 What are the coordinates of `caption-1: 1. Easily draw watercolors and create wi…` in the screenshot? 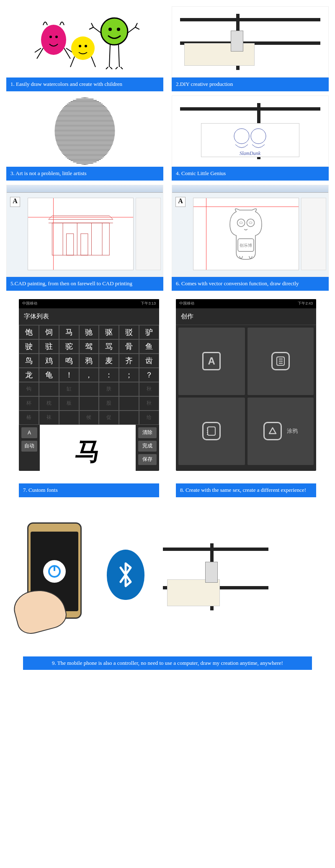 It's located at (85, 85).